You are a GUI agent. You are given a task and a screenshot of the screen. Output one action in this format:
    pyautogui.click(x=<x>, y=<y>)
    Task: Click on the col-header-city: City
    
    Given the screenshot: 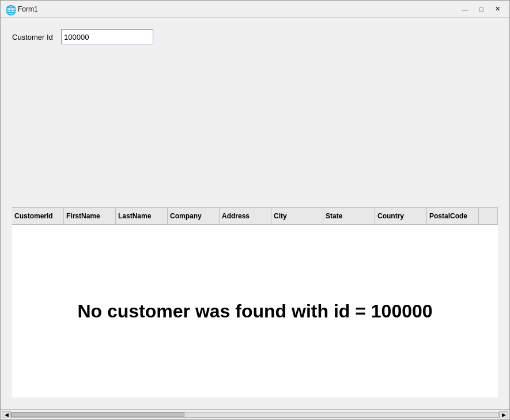 What is the action you would take?
    pyautogui.click(x=297, y=216)
    